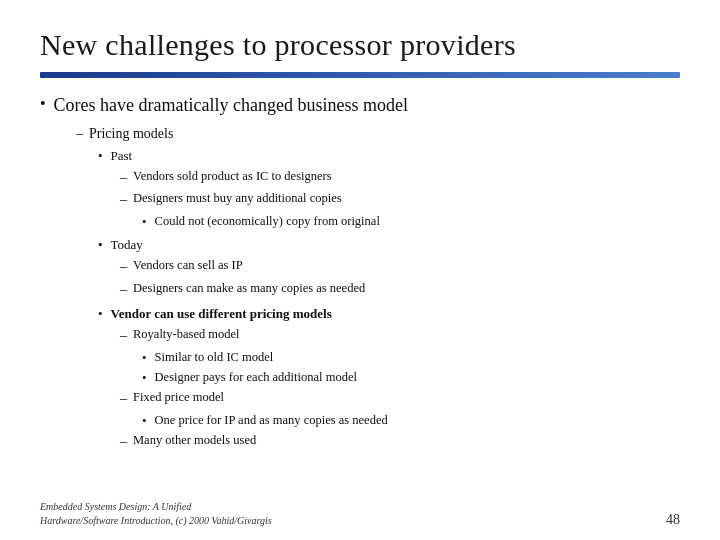  What do you see at coordinates (400, 336) in the screenshot?
I see `level4-item: – Royalty-based model` at bounding box center [400, 336].